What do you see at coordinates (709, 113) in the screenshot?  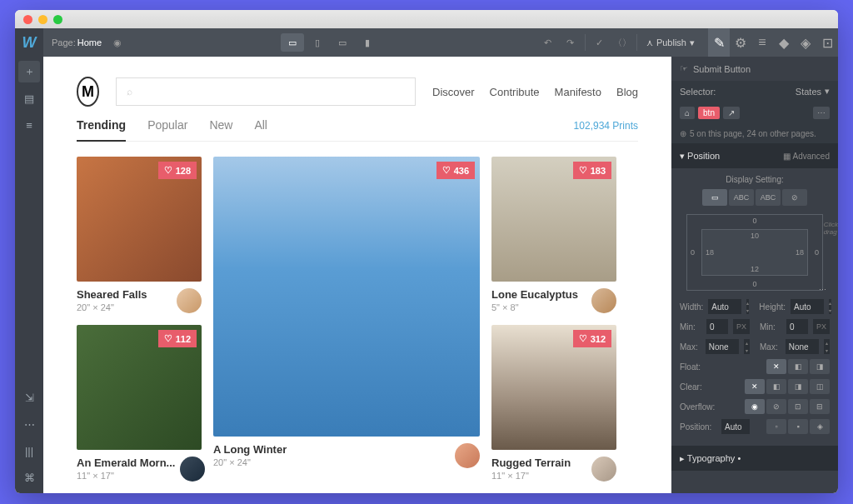 I see `selector-tag-btn: btn` at bounding box center [709, 113].